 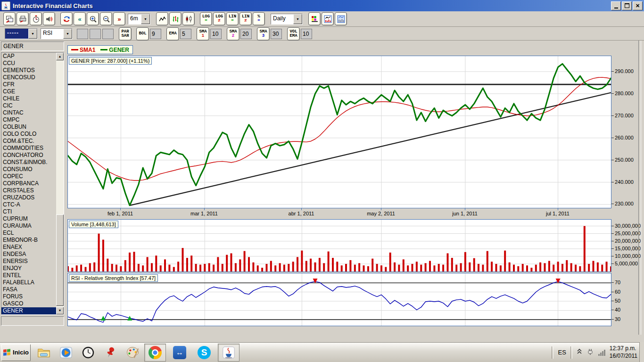 I want to click on list-item: COPEC, so click(x=29, y=176).